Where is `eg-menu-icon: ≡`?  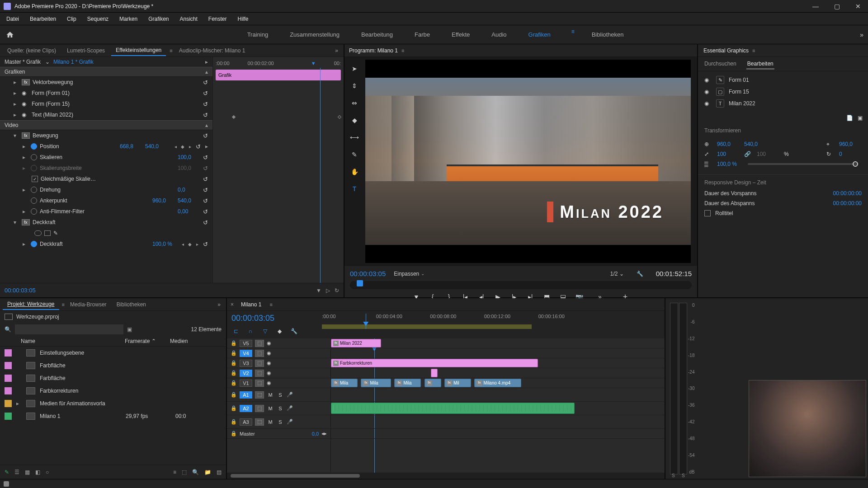
eg-menu-icon: ≡ is located at coordinates (754, 51).